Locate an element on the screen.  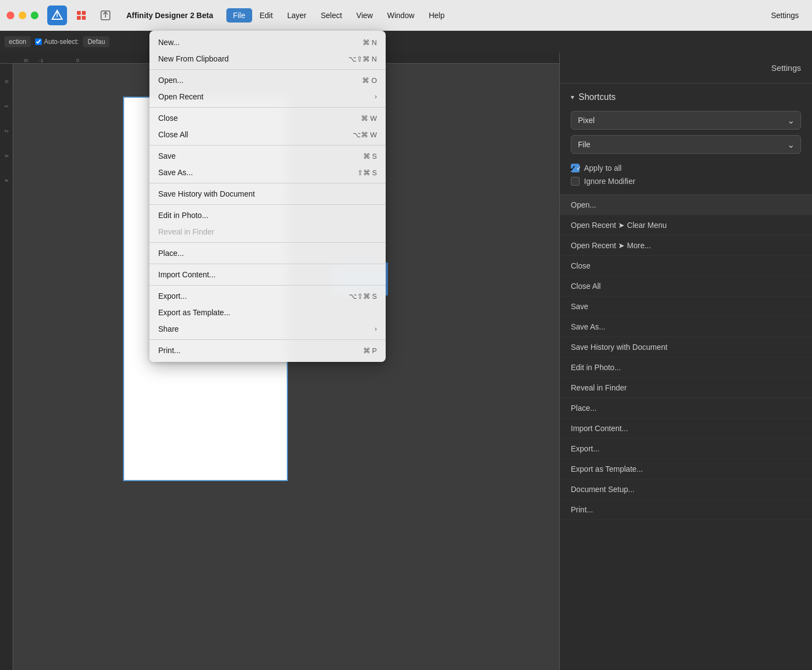
dropdown-close: Close ⌘ W is located at coordinates (268, 118).